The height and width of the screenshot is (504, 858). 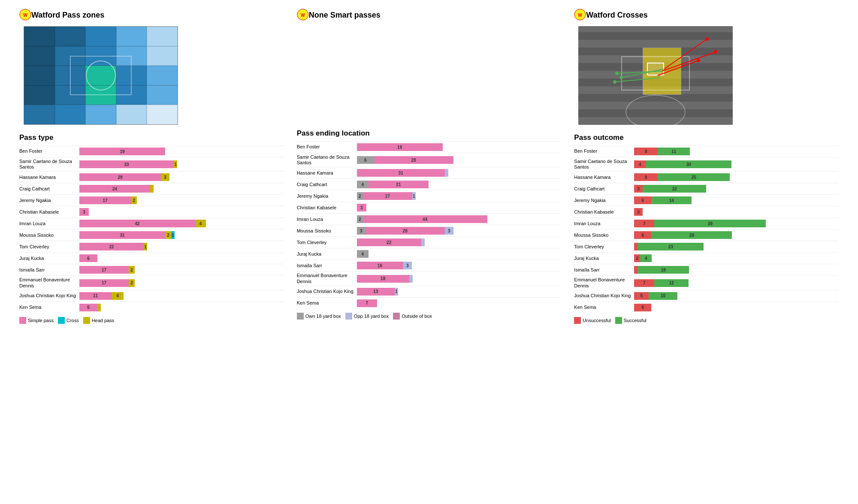 I want to click on bars-area: 3, so click(x=182, y=212).